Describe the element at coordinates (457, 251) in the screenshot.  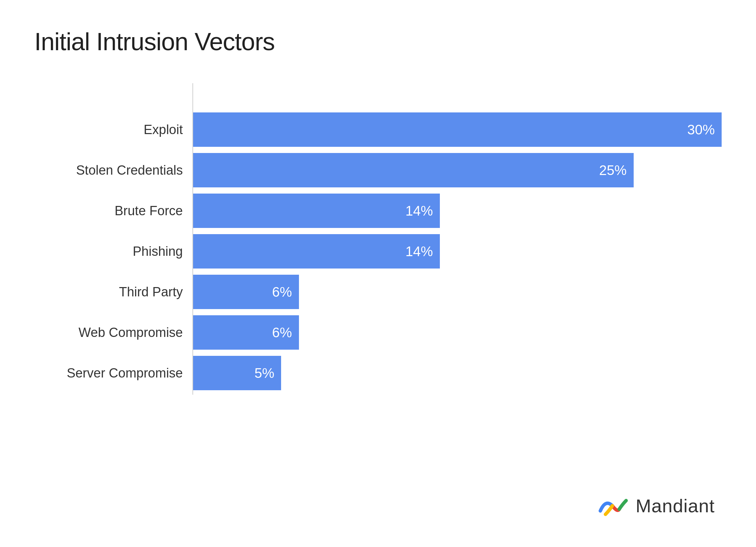
I see `bar-row: Phishing14%` at that location.